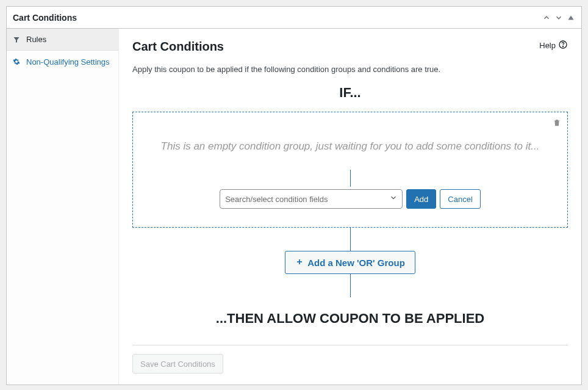  What do you see at coordinates (178, 364) in the screenshot?
I see `save-button-label: Save Cart Conditions` at bounding box center [178, 364].